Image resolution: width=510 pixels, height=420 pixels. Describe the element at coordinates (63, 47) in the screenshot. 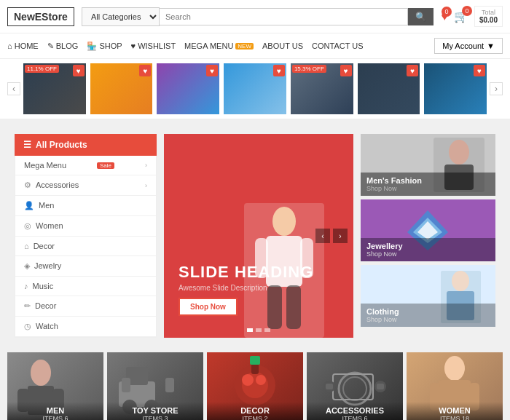

I see `nav-item-blog: ✎ BLOG` at that location.